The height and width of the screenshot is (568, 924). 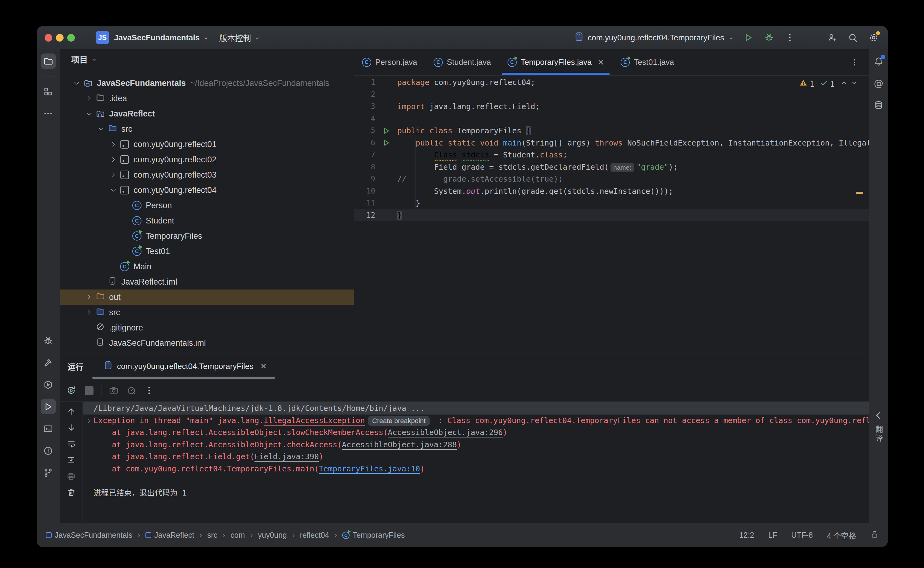 I want to click on code-line-1: 1package com.yuy0ung.reflect04;, so click(x=611, y=83).